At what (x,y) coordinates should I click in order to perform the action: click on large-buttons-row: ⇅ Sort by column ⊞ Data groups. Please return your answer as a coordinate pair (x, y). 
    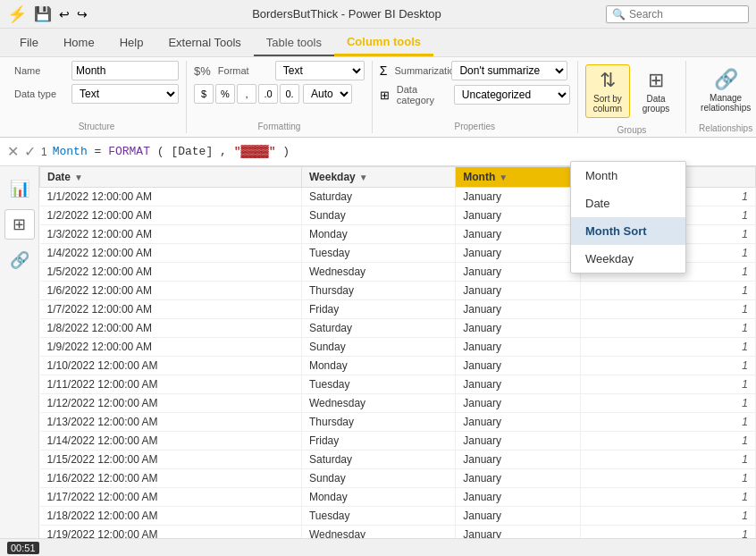
    Looking at the image, I should click on (632, 91).